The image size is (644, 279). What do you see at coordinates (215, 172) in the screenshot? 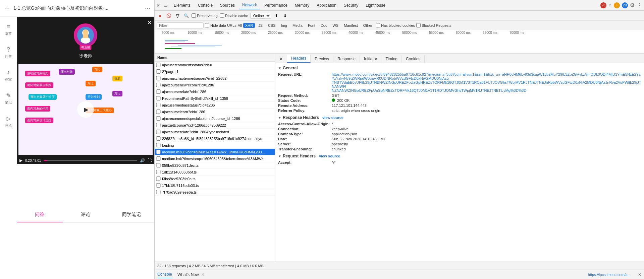
I see `request-item: 1db12f1488363bbf.ts` at bounding box center [215, 172].